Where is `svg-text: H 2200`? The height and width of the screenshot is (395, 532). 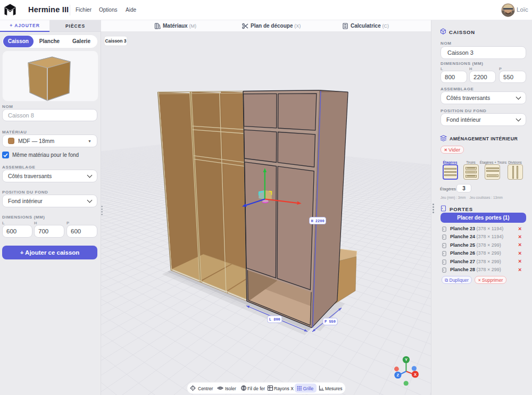
svg-text: H 2200 is located at coordinates (317, 221).